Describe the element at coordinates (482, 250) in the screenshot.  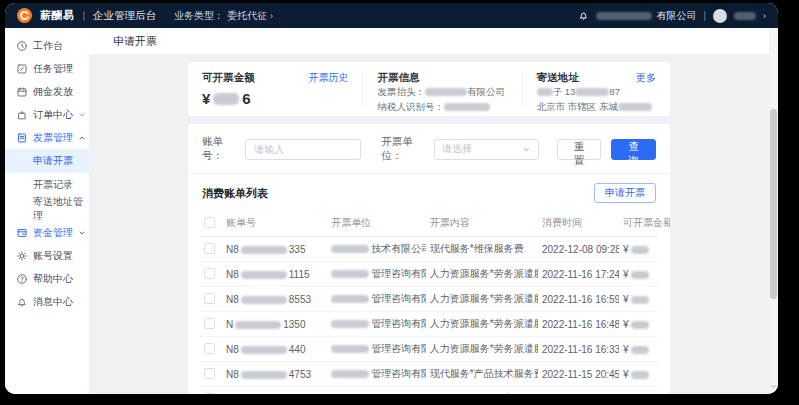
I see `invoice-content-cell: 现代服务*维保服务费` at that location.